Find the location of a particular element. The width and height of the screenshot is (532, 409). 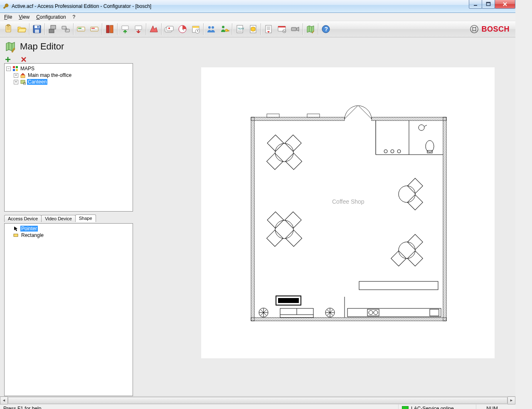

menu-file: File is located at coordinates (8, 17).